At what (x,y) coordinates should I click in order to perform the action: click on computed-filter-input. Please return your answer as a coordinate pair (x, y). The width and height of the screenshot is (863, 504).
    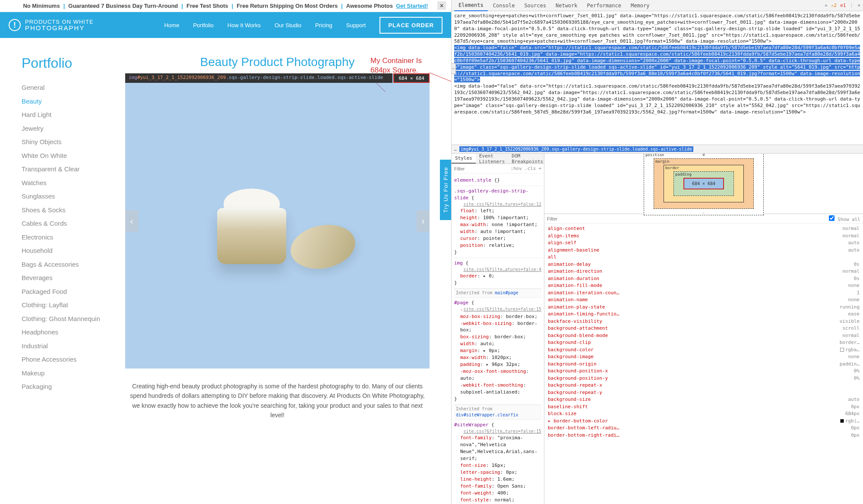
    Looking at the image, I should click on (688, 219).